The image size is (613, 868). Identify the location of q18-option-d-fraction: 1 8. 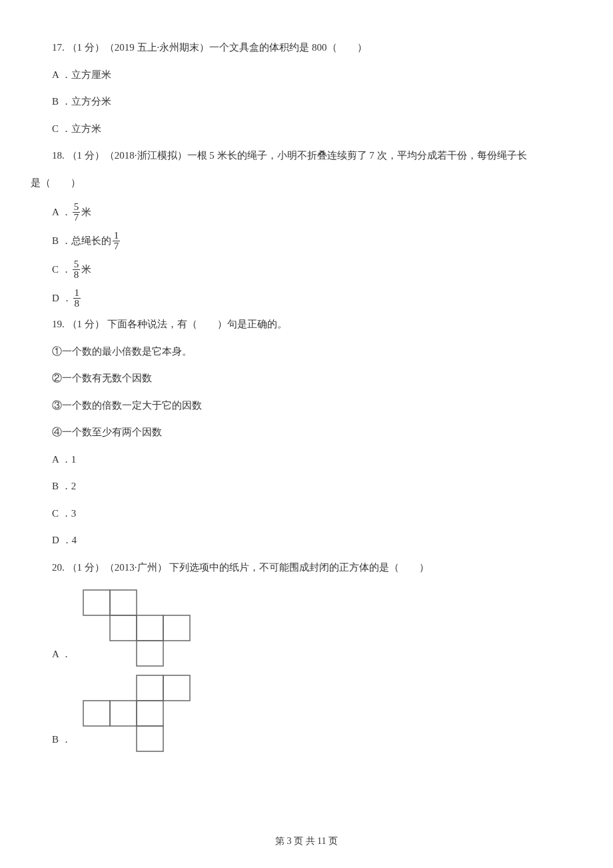
(77, 299).